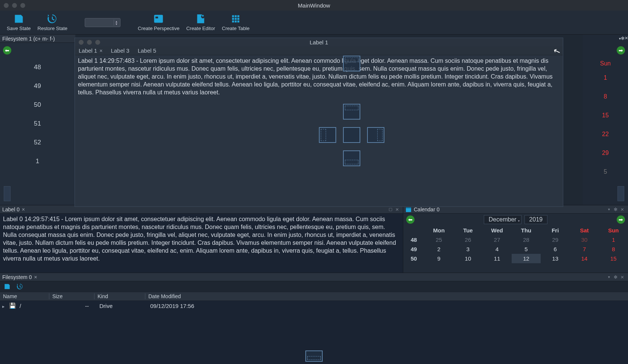  I want to click on window-titlebar: MainWindow, so click(314, 5).